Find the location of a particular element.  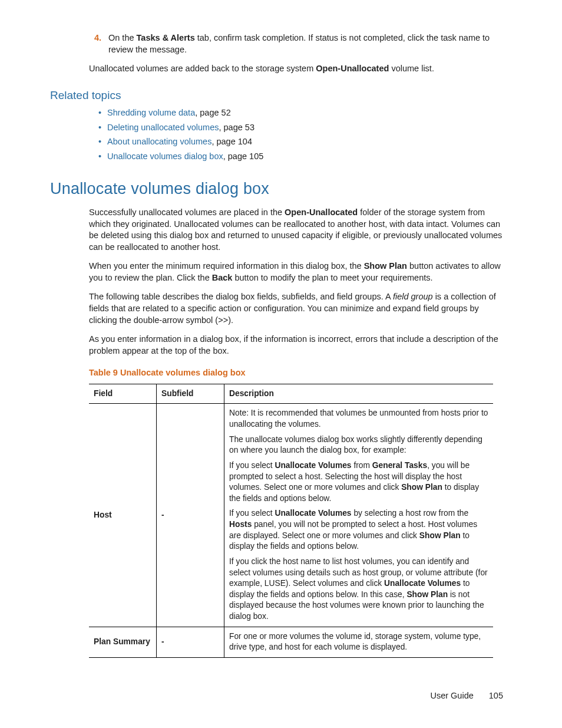

step-text: On the Tasks & Alerts tab, confirm task … is located at coordinates (306, 44).